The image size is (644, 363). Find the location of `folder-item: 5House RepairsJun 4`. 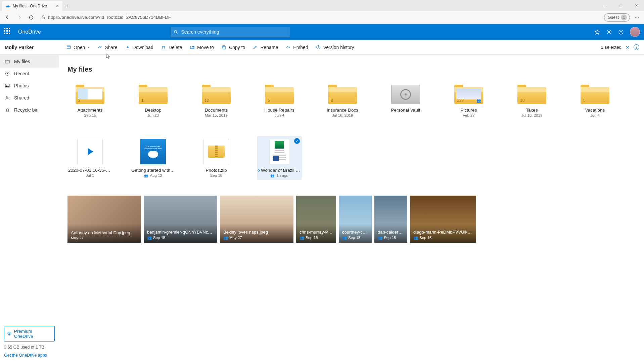

folder-item: 5House RepairsJun 4 is located at coordinates (279, 101).